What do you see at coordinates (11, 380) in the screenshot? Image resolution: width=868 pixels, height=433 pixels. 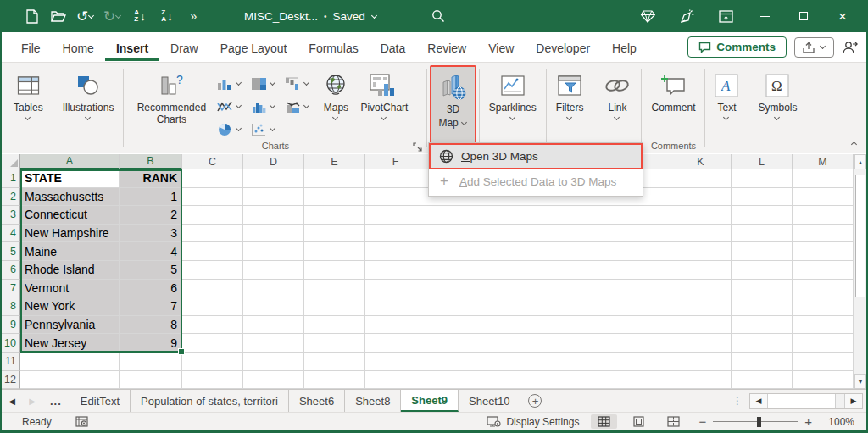 I see `row-header-12: 12` at bounding box center [11, 380].